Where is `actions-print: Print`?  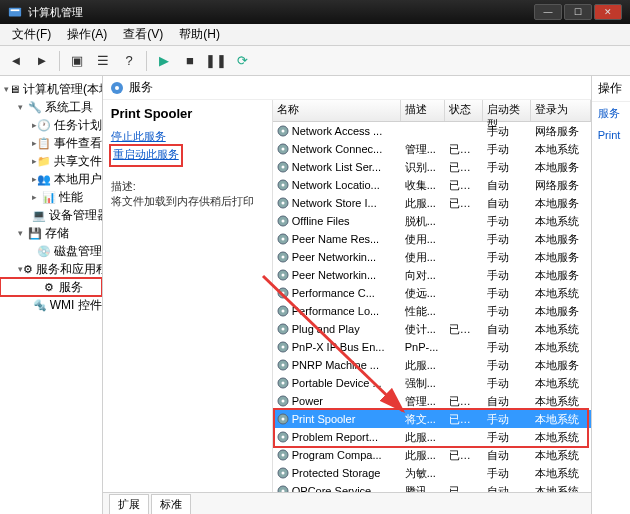
actions-print: Print is located at coordinates (611, 135).